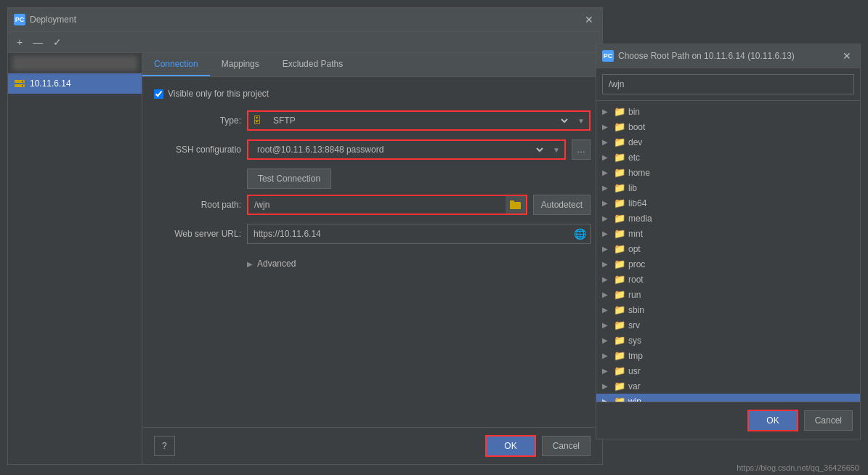  I want to click on sidebar-blurred-item, so click(75, 63).